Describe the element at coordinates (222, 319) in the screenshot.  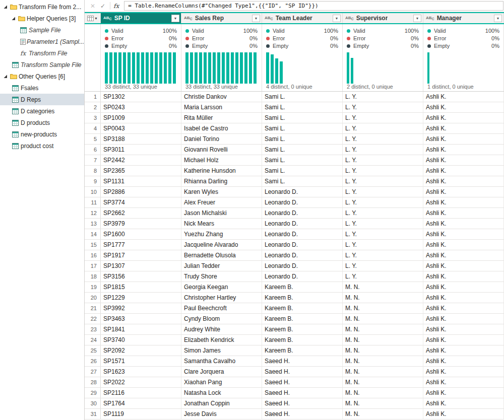
I see `table-cell: Cyndy Bloom` at that location.